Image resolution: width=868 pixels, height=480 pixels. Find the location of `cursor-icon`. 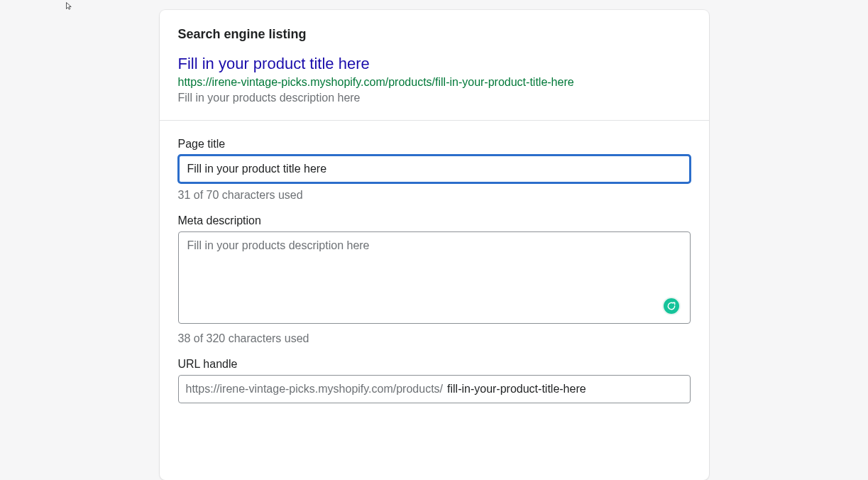

cursor-icon is located at coordinates (70, 6).